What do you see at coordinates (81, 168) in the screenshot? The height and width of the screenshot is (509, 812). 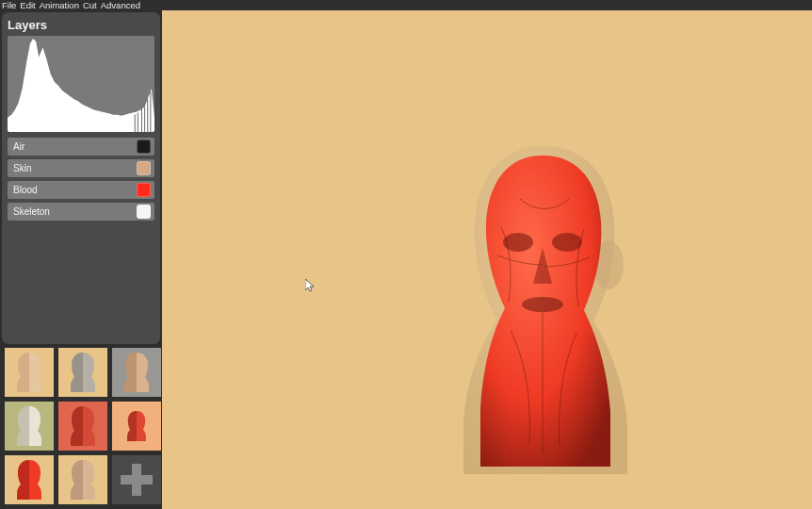 I see `layer-row-skin: Skin` at bounding box center [81, 168].